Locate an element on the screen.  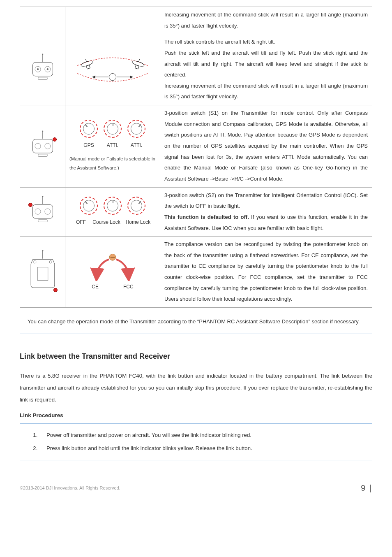
s1-subnote: (Manual mode or Failsafe is selectable i… is located at coordinates (113, 164).